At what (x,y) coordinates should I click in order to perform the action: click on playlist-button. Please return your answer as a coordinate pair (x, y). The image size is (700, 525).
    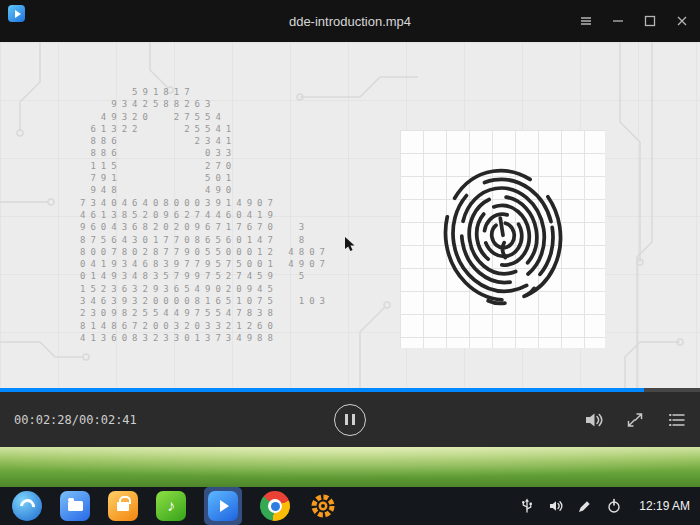
    Looking at the image, I should click on (677, 420).